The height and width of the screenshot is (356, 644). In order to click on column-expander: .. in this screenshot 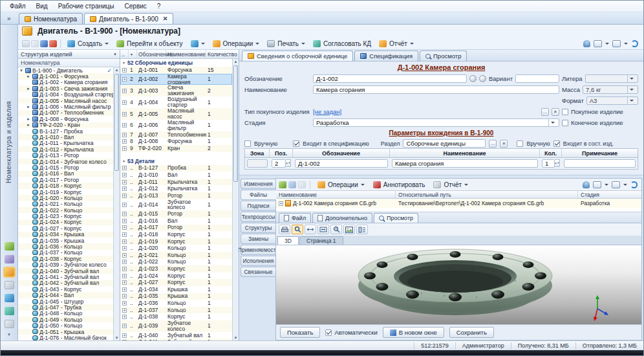, I will do `click(124, 54)`.